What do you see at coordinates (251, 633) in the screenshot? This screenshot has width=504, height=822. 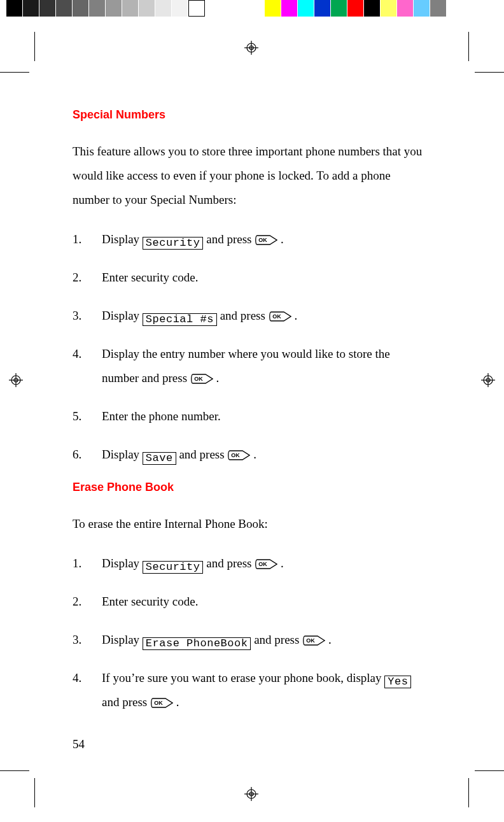 I see `steps-list-erase-phone-book: 1. Display Security and press OK . 2. En…` at bounding box center [251, 633].